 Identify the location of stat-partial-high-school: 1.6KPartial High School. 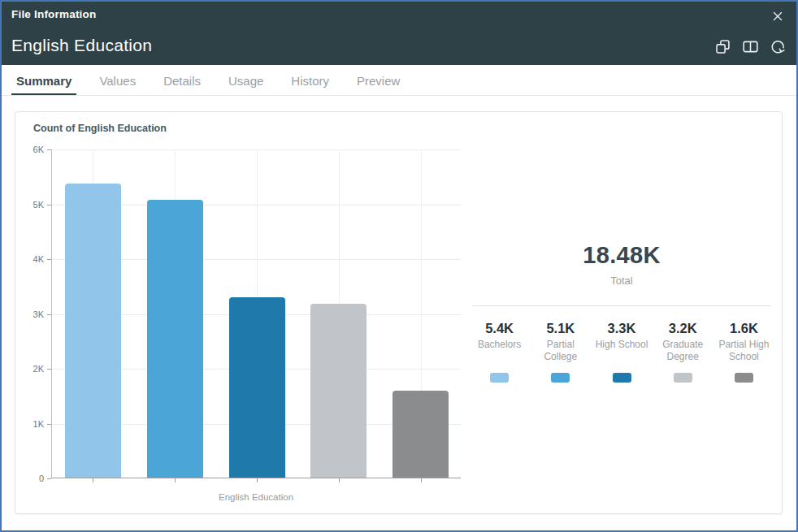
(744, 351).